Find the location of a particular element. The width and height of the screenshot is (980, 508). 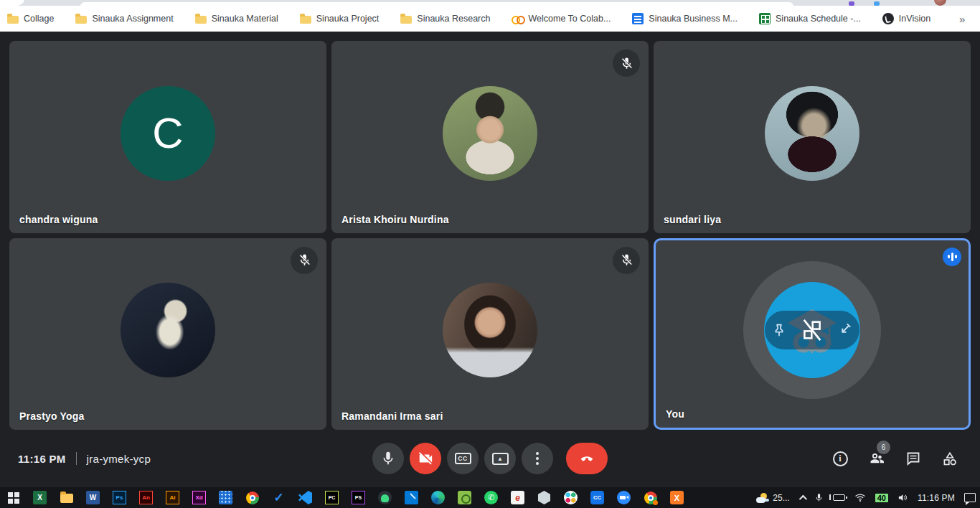

chat-button is located at coordinates (913, 458).